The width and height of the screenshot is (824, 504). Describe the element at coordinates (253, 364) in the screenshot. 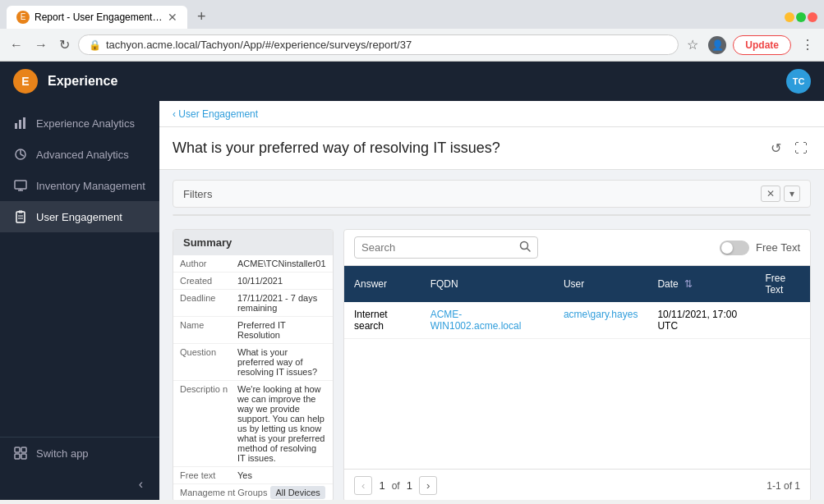

I see `summary-panel: Summary Author ACME\TCNinstaller01 Creat…` at that location.